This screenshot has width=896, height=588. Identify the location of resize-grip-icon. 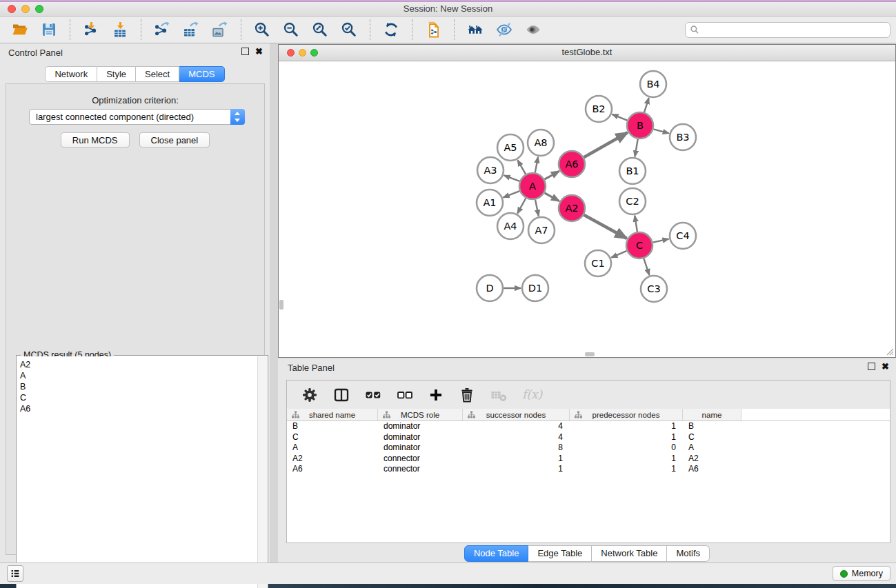
(890, 352).